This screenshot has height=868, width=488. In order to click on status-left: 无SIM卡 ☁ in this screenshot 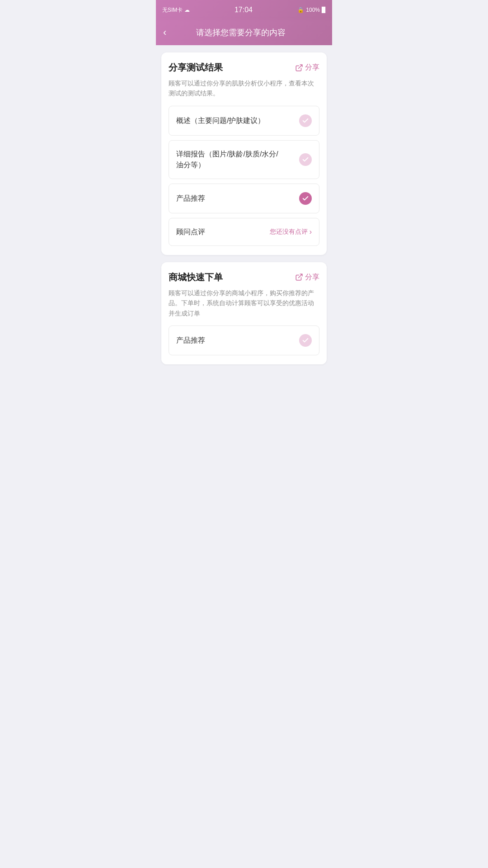, I will do `click(176, 10)`.